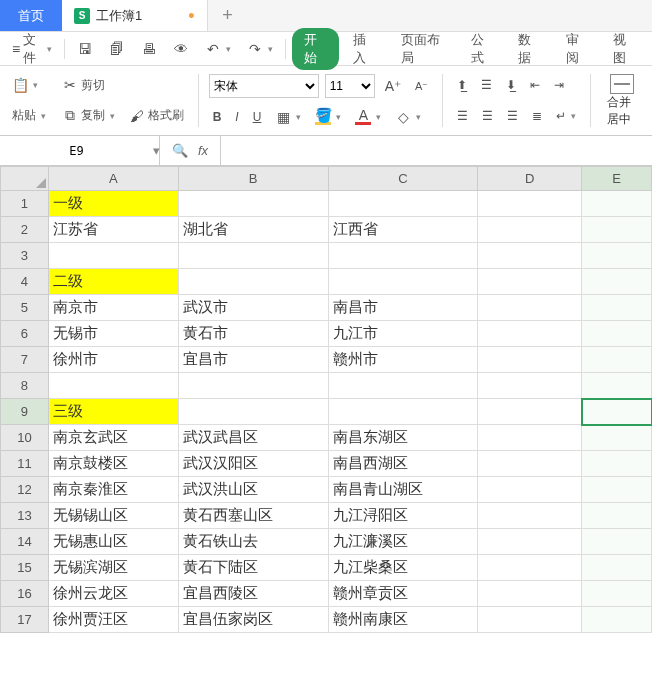  What do you see at coordinates (486, 85) in the screenshot?
I see `align-middle-button: ☰` at bounding box center [486, 85].